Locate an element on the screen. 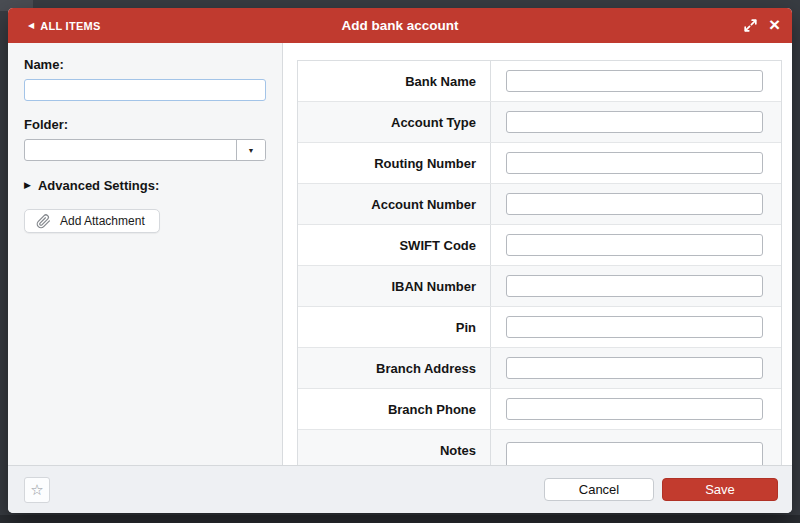 This screenshot has height=523, width=800. form-row: Bank Name is located at coordinates (540, 82).